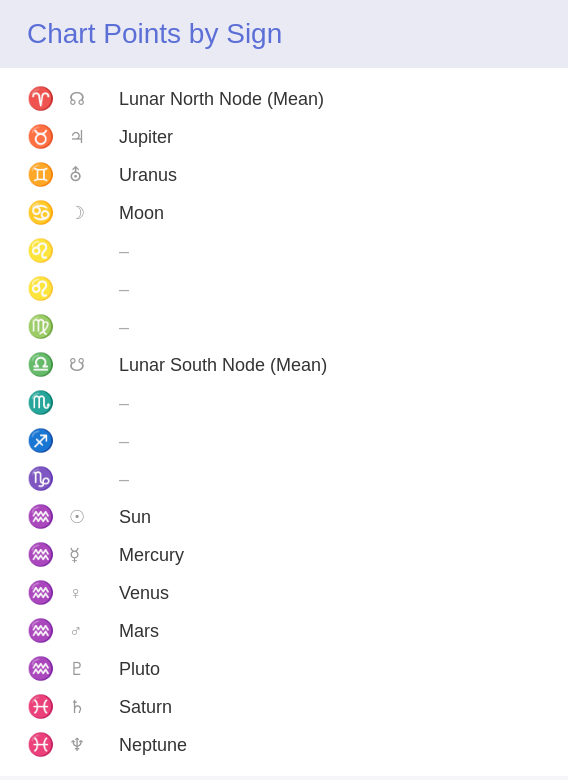  Describe the element at coordinates (94, 517) in the screenshot. I see `planet-symbol: ☉` at that location.